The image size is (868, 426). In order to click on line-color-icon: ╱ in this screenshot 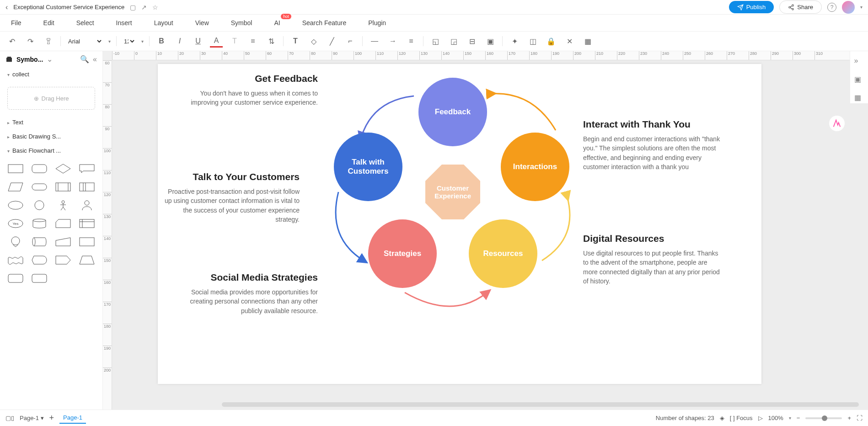, I will do `click(332, 41)`.